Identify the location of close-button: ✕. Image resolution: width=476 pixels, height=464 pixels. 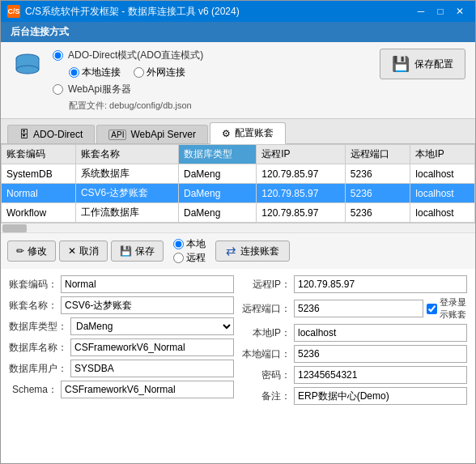
(460, 11).